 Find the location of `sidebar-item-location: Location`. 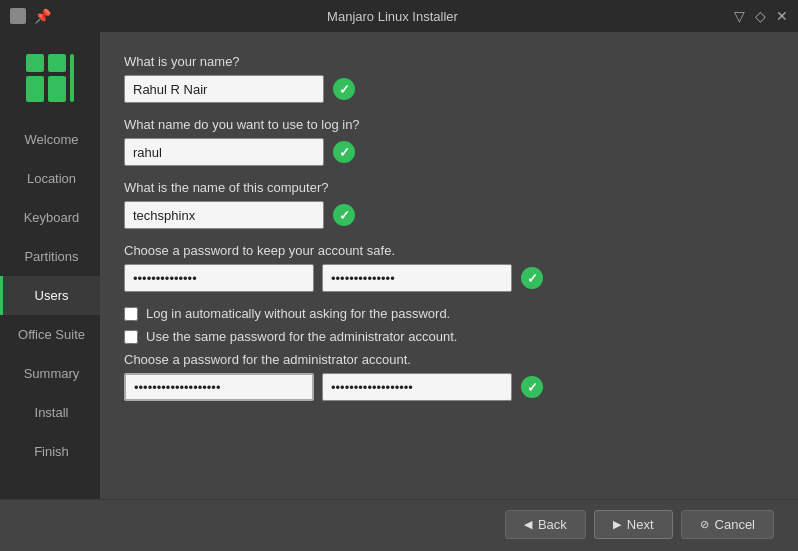

sidebar-item-location: Location is located at coordinates (50, 178).